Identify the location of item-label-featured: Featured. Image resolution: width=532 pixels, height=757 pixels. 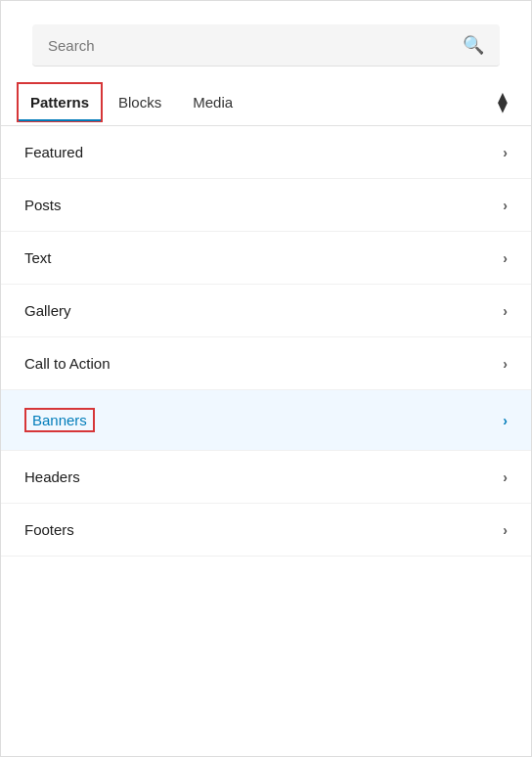
(54, 153).